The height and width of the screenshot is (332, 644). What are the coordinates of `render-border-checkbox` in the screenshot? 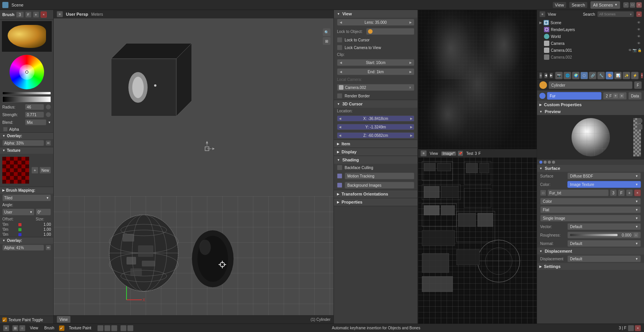 It's located at (340, 96).